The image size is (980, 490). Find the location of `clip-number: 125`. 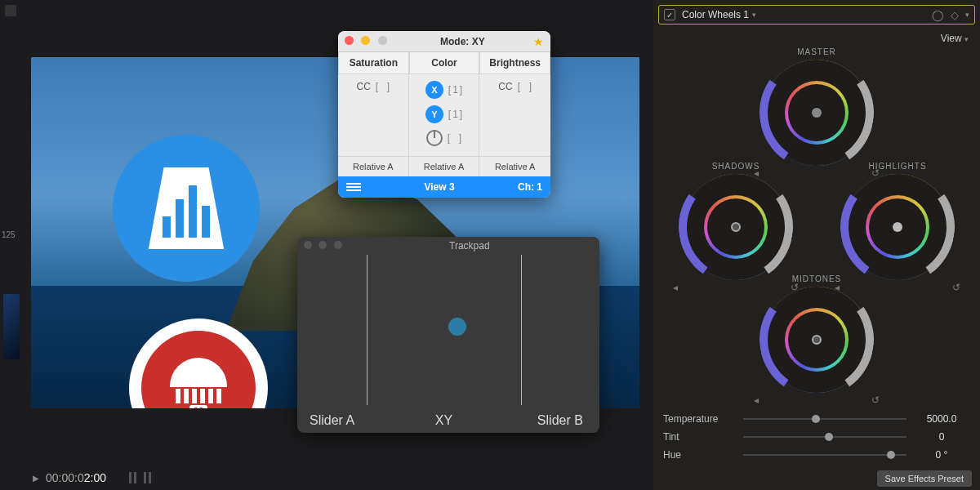

clip-number: 125 is located at coordinates (8, 235).